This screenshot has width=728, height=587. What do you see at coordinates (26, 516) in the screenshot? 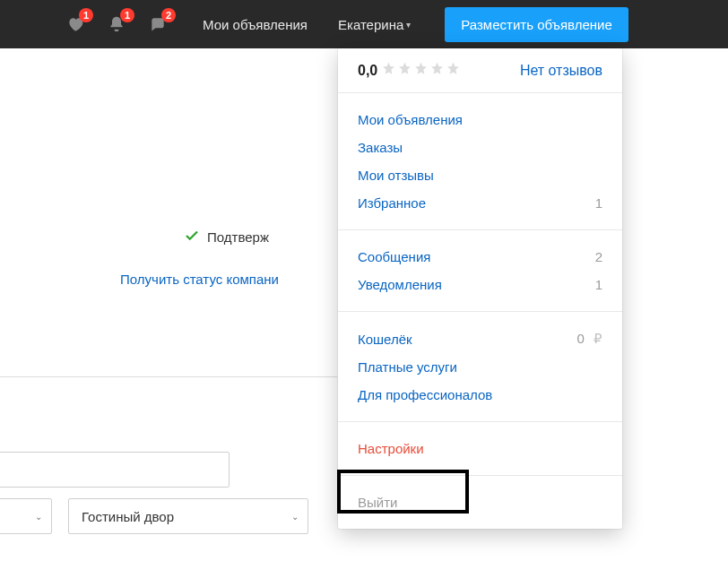
I see `select-small: ⌄` at bounding box center [26, 516].